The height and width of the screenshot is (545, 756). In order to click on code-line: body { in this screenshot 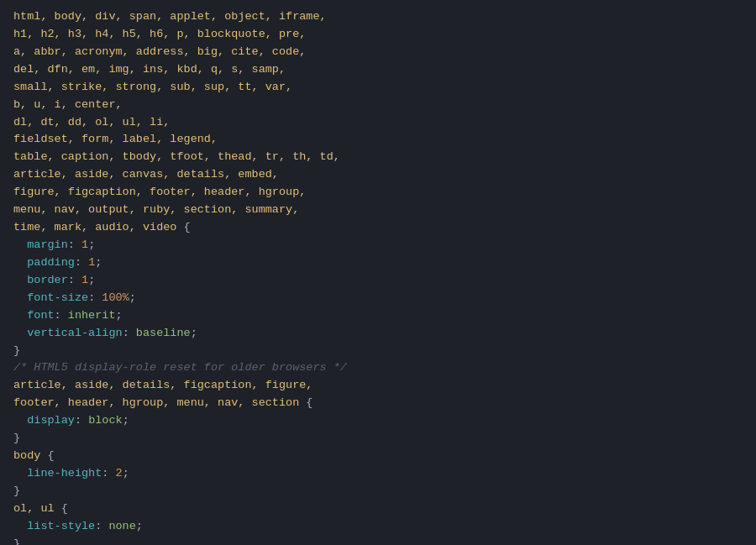, I will do `click(378, 457)`.